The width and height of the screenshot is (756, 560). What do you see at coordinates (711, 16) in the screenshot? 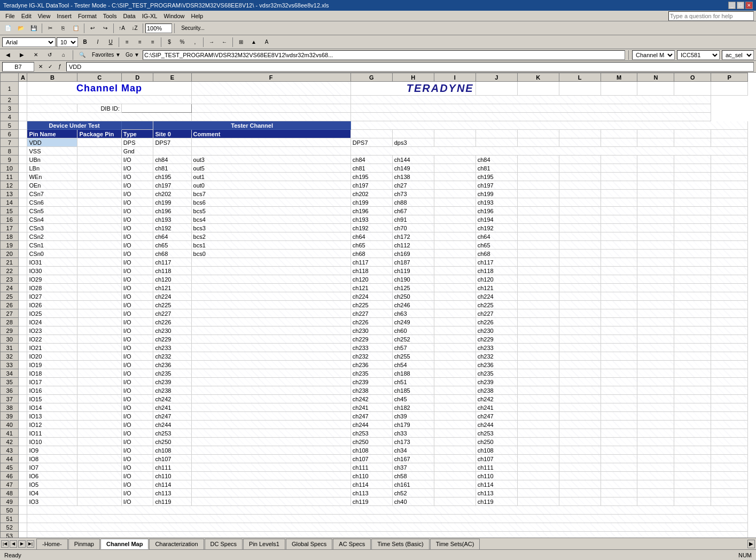
I see `help-input` at bounding box center [711, 16].